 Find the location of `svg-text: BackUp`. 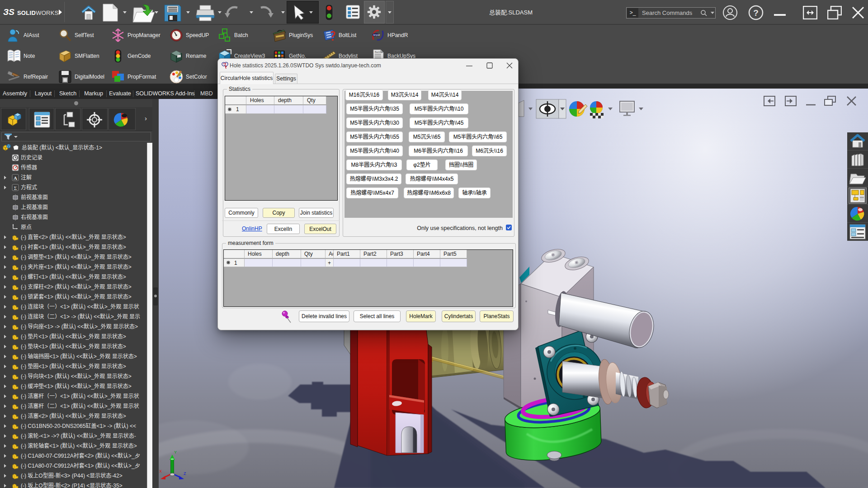

svg-text: BackUp is located at coordinates (379, 52).